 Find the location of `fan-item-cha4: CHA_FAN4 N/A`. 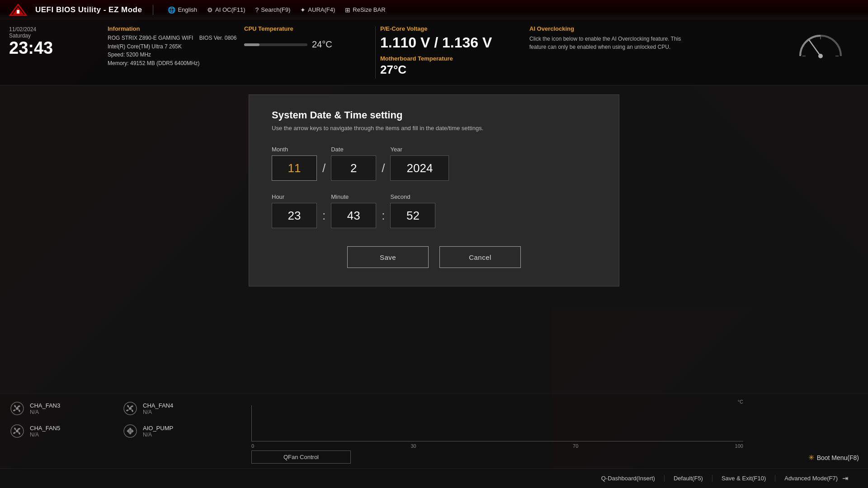

fan-item-cha4: CHA_FAN4 N/A is located at coordinates (179, 408).